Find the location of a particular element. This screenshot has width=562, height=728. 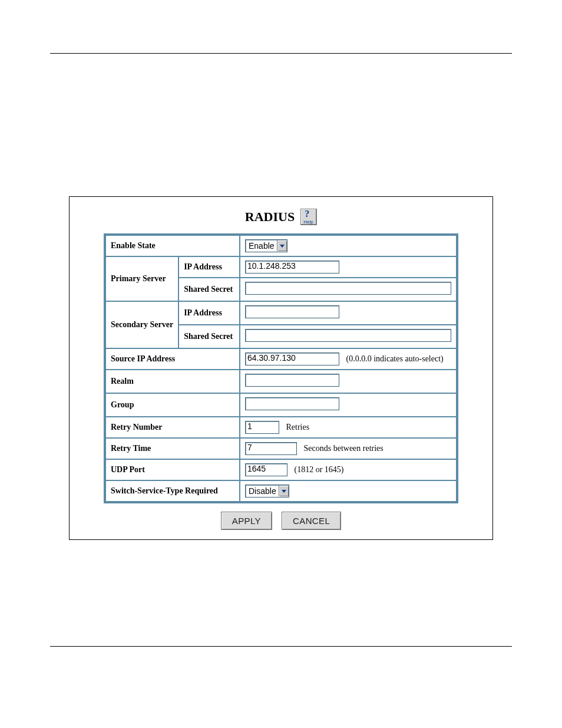

label-primary-secret: Shared Secret is located at coordinates (209, 289).